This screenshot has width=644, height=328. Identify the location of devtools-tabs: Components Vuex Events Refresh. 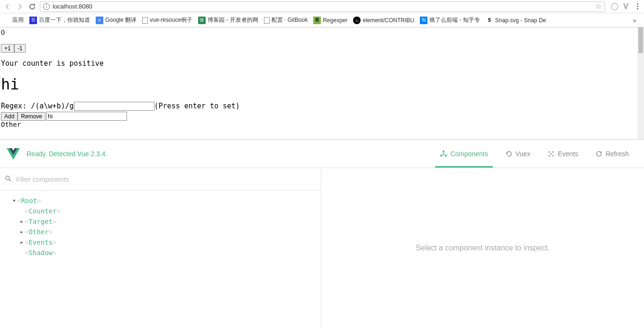
(535, 153).